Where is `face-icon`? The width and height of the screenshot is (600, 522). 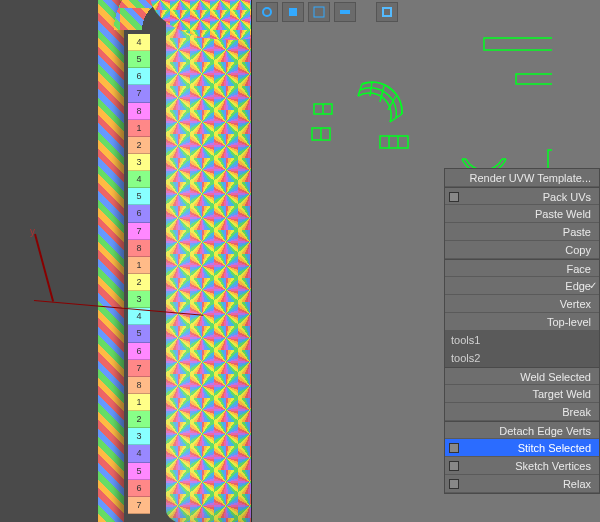
face-icon is located at coordinates (293, 12).